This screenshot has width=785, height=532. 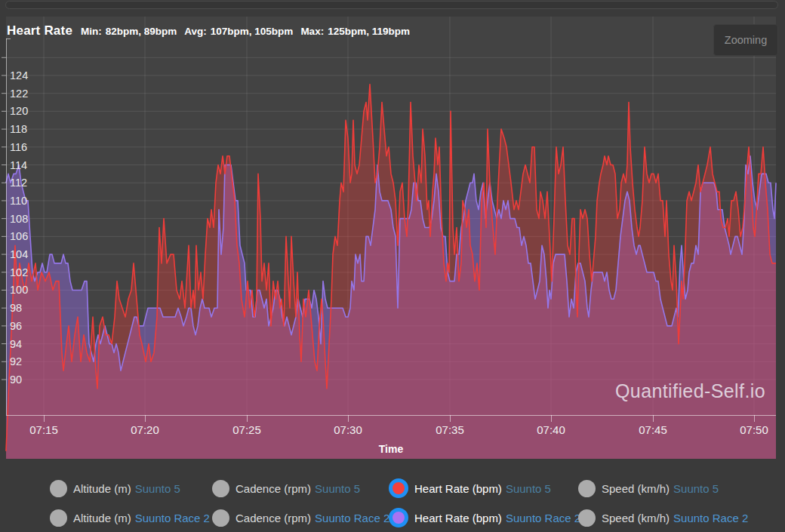 I want to click on stat-max: Max: 125bpm, 119bpm, so click(x=355, y=32).